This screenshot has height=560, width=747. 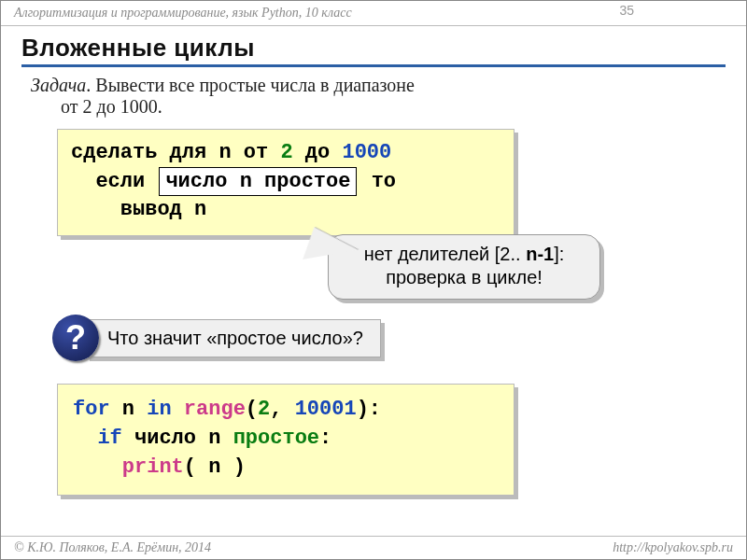 What do you see at coordinates (258, 182) in the screenshot?
I see `inline-condition-box: число n простое` at bounding box center [258, 182].